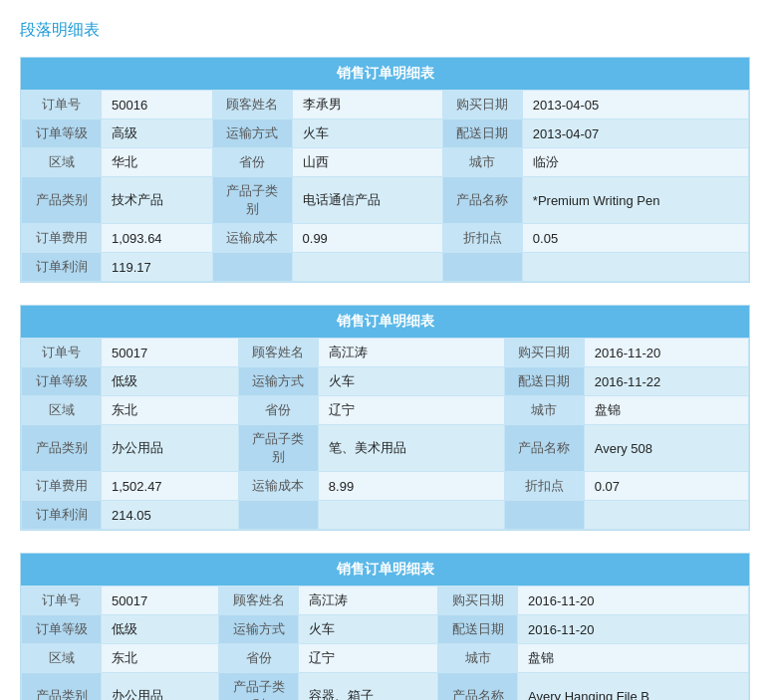  I want to click on table-row: 产品类别办公用品产品子类别容器、箱子产品名称Avery Hanging File…, so click(385, 687).